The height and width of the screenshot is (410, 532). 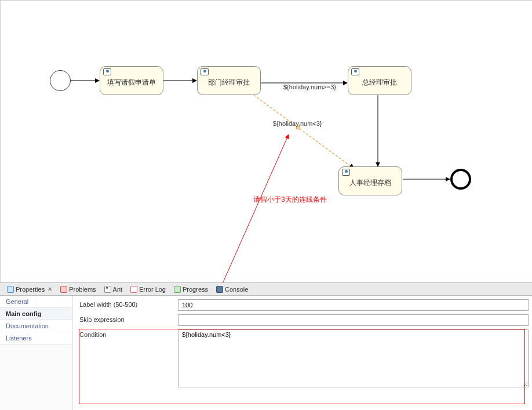 What do you see at coordinates (82, 289) in the screenshot?
I see `view-tab-label: Problems` at bounding box center [82, 289].